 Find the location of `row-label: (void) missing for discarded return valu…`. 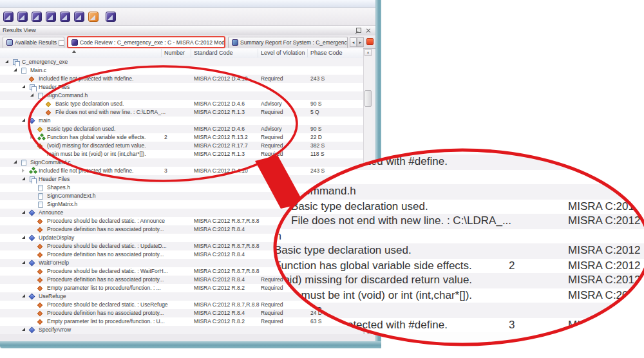

row-label: (void) missing for discarded return valu… is located at coordinates (97, 146).